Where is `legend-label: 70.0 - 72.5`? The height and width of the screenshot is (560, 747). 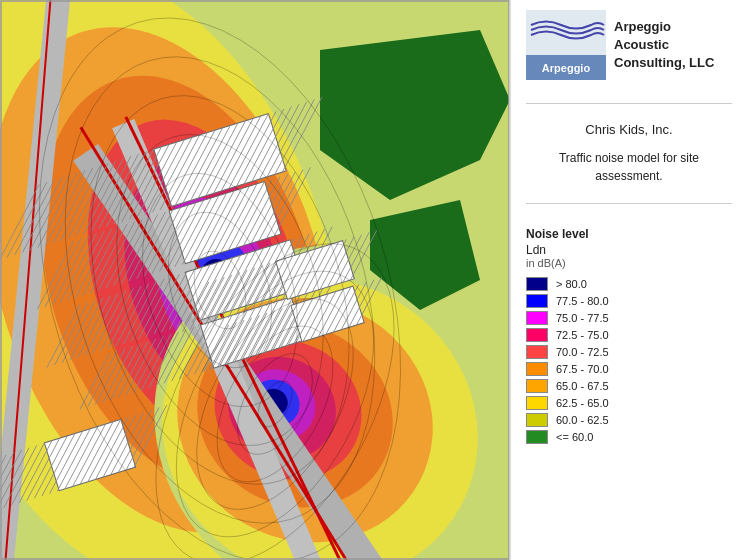 legend-label: 70.0 - 72.5 is located at coordinates (582, 352).